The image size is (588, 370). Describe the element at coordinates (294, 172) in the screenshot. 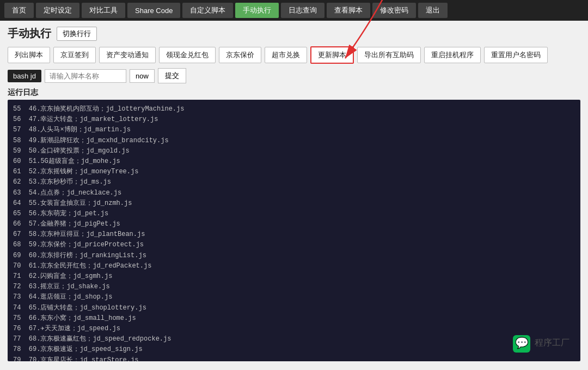

I see `log-line: 61 52.京东摇钱树；jd_moneyTree.js` at that location.